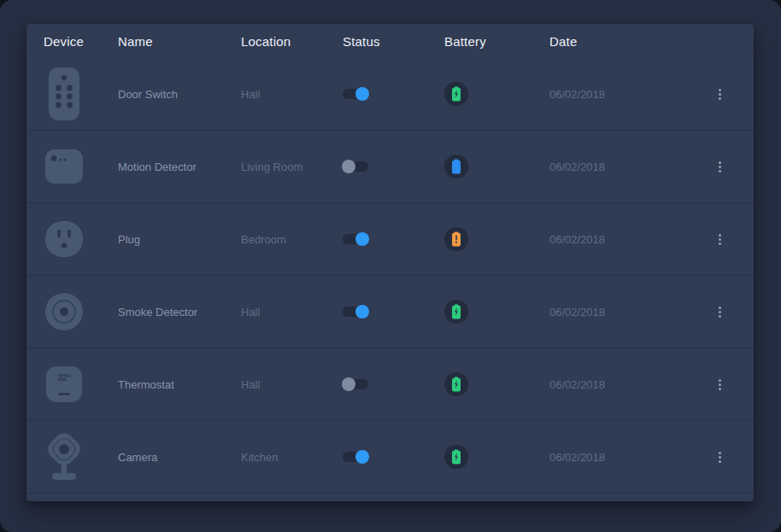 This screenshot has width=781, height=532. Describe the element at coordinates (179, 384) in the screenshot. I see `device-name: Thermostat` at that location.